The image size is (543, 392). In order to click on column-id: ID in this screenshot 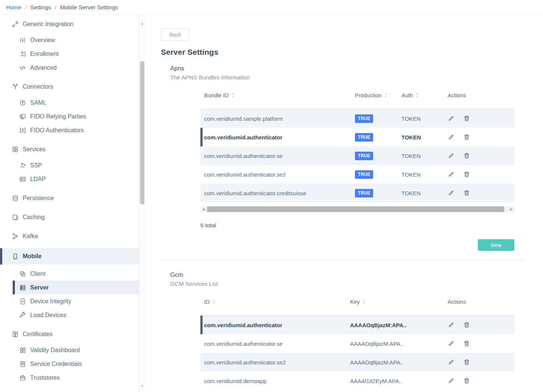, I will do `click(273, 302)`.